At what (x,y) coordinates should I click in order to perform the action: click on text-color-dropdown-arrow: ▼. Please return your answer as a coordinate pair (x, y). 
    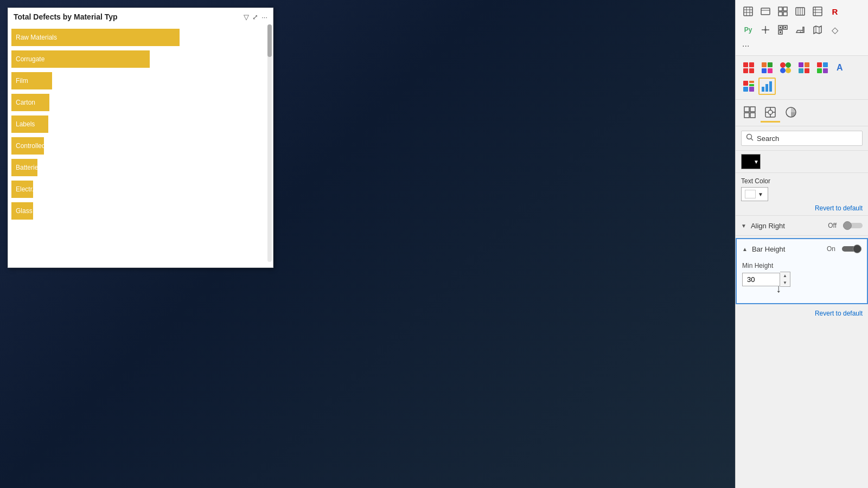
    Looking at the image, I should click on (761, 194).